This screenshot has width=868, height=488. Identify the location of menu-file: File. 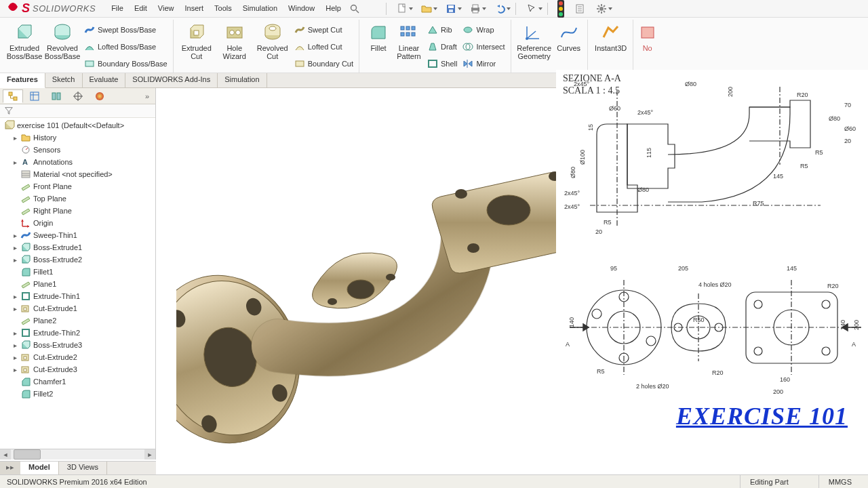
(117, 9).